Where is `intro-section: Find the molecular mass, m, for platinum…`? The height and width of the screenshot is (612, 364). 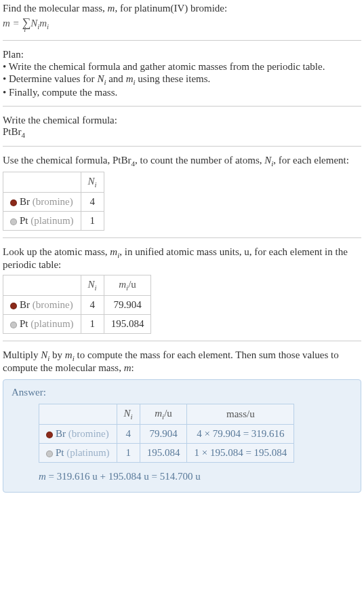 intro-section: Find the molecular mass, m, for platinum… is located at coordinates (182, 22).